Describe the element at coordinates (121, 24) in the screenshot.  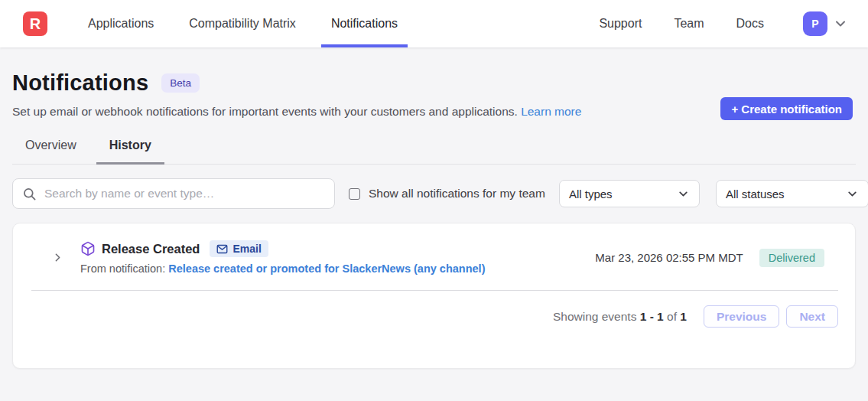
I see `nav-item-applications: Applications` at that location.